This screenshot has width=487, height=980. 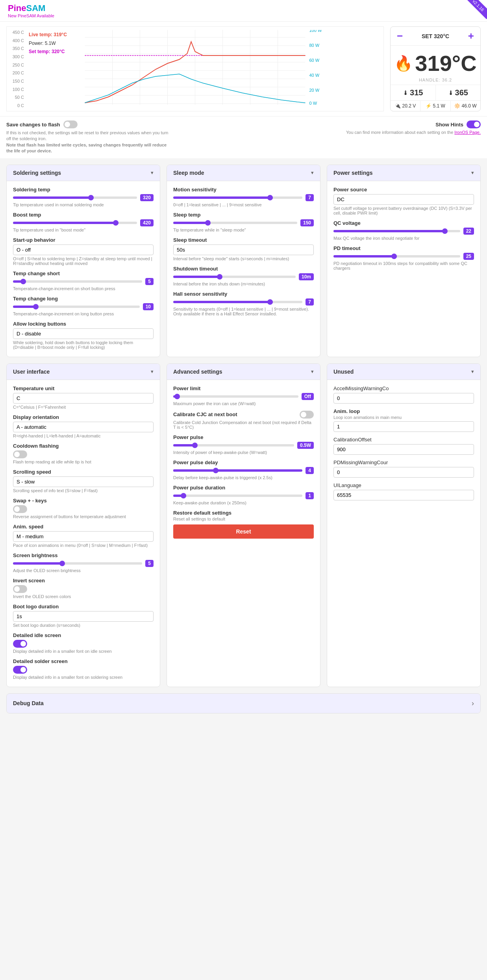 I want to click on temp-plus-btn: +, so click(x=471, y=36).